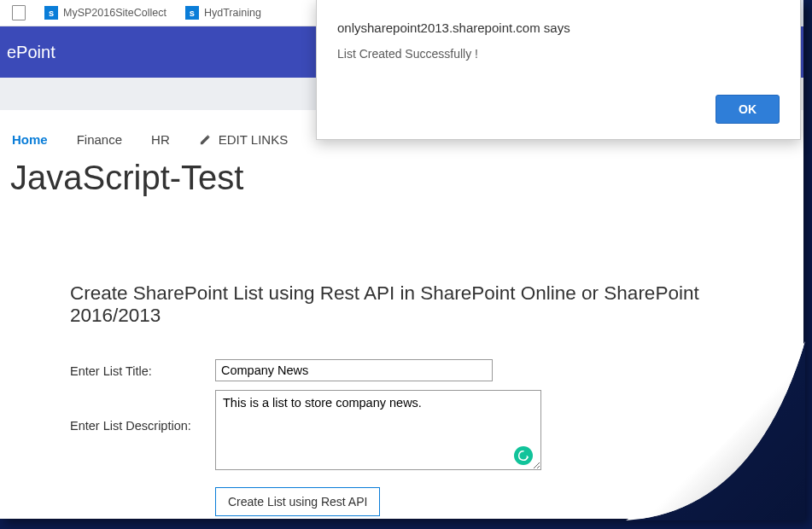 This screenshot has height=529, width=812. I want to click on nav-edit-links: EDIT LINKS, so click(243, 140).